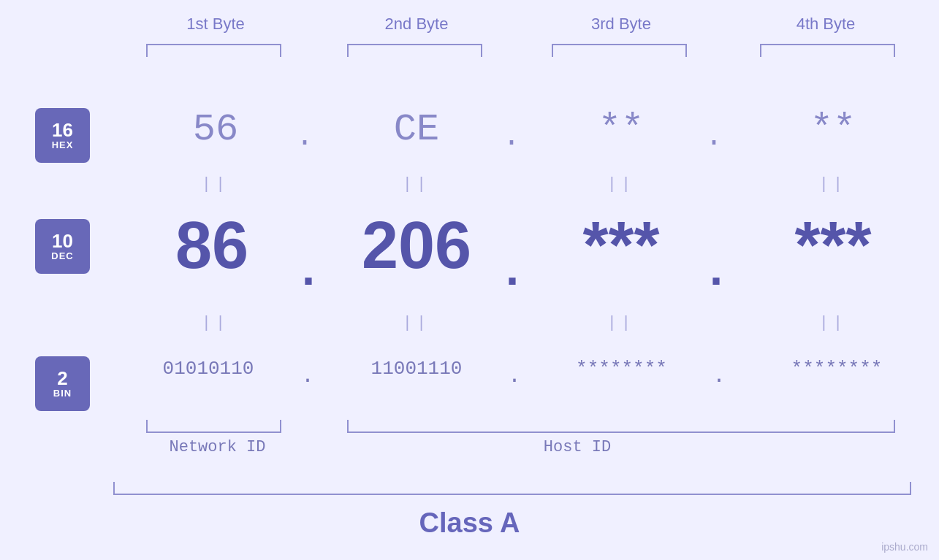 The height and width of the screenshot is (560, 939). What do you see at coordinates (512, 488) in the screenshot?
I see `outer-bracket` at bounding box center [512, 488].